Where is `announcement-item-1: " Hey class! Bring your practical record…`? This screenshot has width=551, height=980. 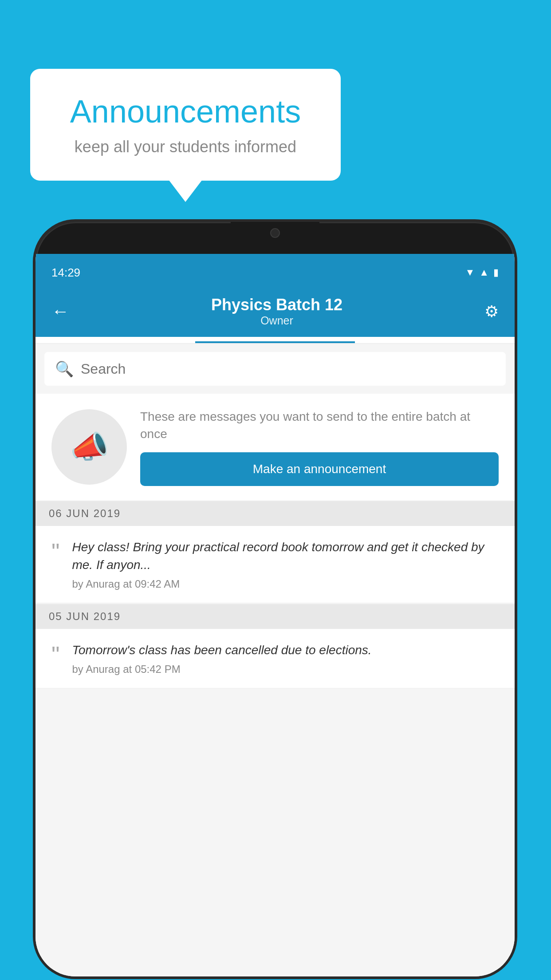 announcement-item-1: " Hey class! Bring your practical record… is located at coordinates (275, 565).